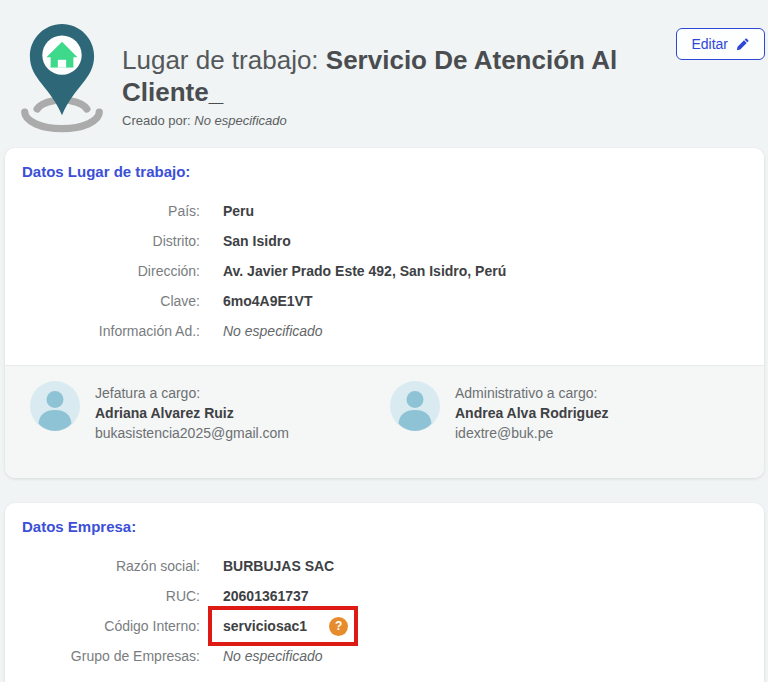 The width and height of the screenshot is (768, 682). I want to click on contact-jefatura: Jefatura a cargo: Adriana Alvarez Ruiz b…, so click(160, 412).